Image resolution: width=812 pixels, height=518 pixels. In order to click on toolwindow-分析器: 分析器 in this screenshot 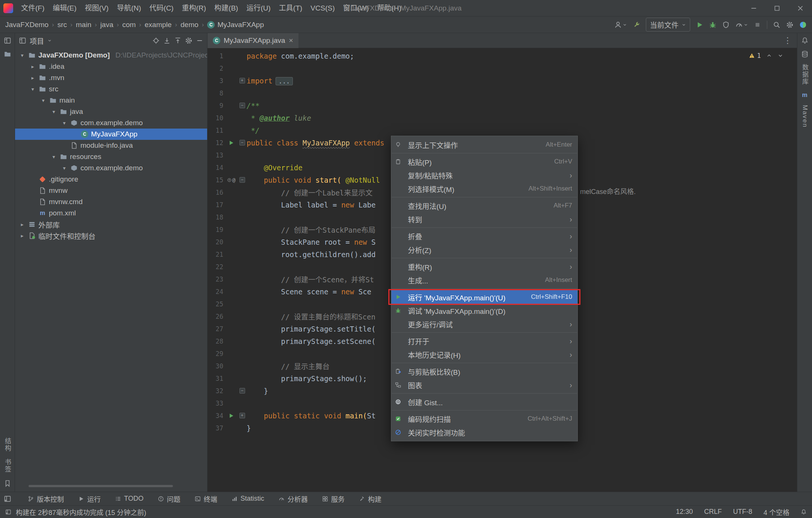, I will do `click(293, 499)`.